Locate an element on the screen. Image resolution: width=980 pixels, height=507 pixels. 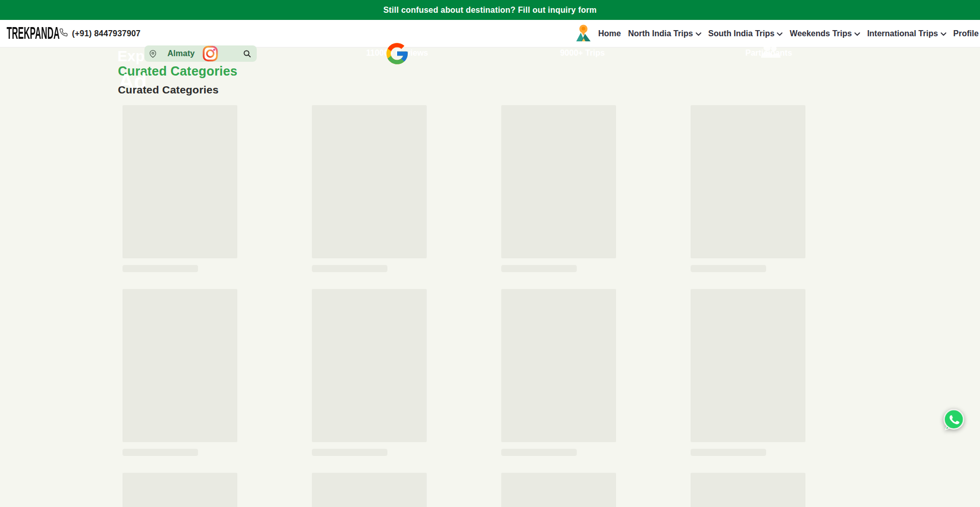
participants-stat-ghost-icon is located at coordinates (770, 51).